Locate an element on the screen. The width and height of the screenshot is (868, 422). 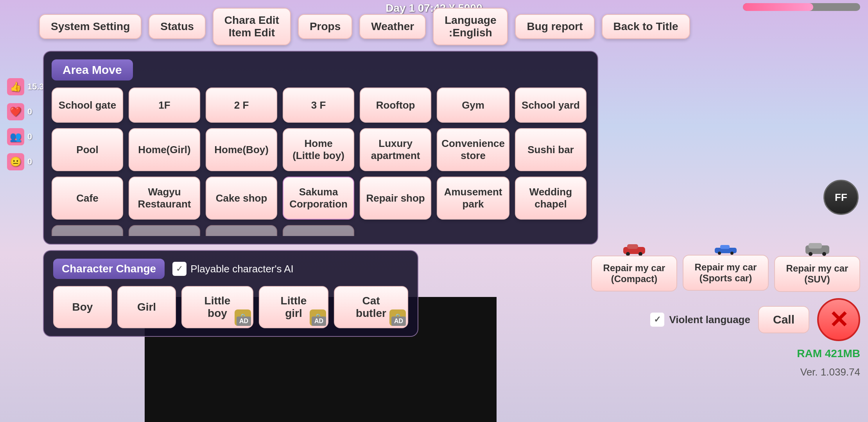
sports-car-icon is located at coordinates (726, 249).